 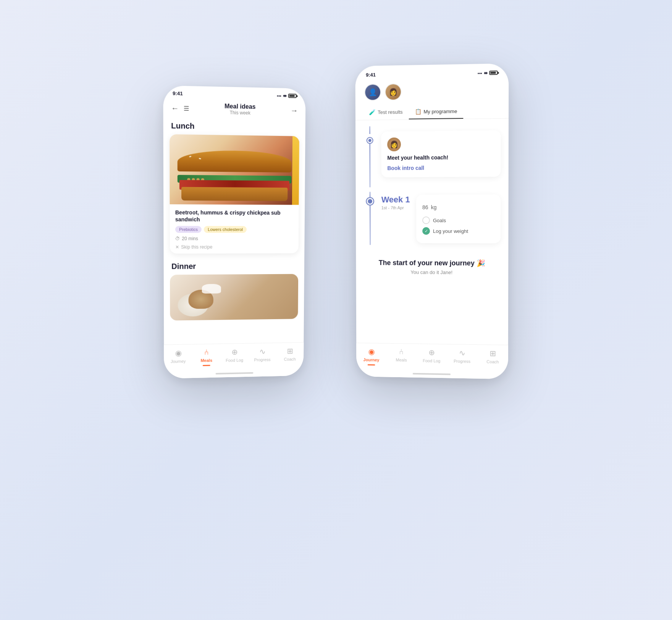 I want to click on status-icons-left: ▪▪▪ ⬌, so click(x=286, y=95).